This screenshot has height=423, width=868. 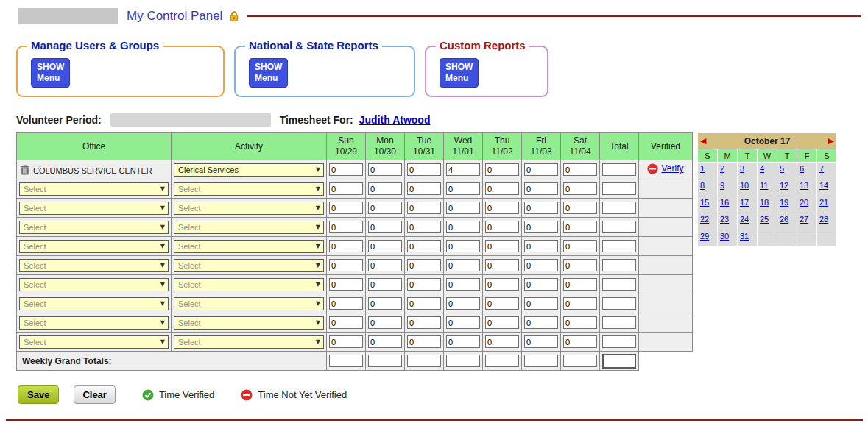 I want to click on show-menu-button-national-state: SHOW Menu, so click(x=268, y=73).